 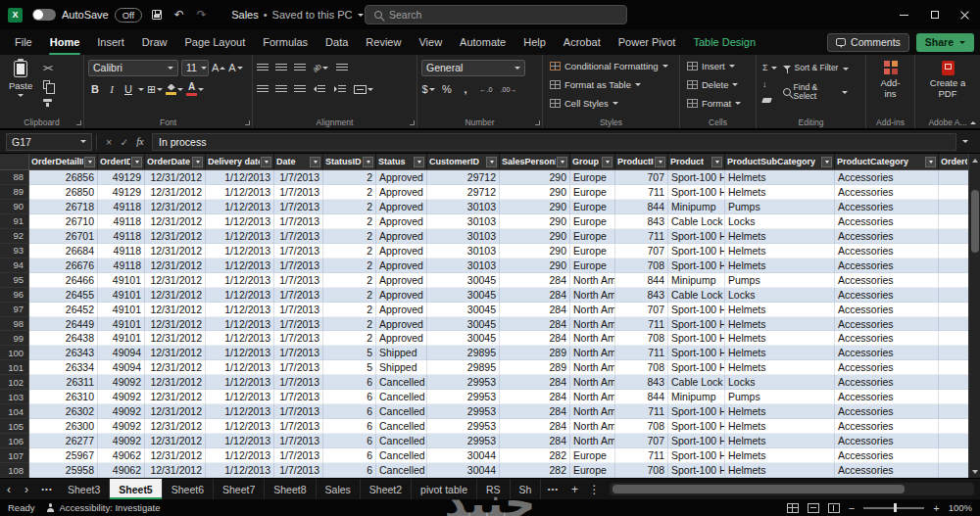 What do you see at coordinates (834, 508) in the screenshot?
I see `page-break-view-button` at bounding box center [834, 508].